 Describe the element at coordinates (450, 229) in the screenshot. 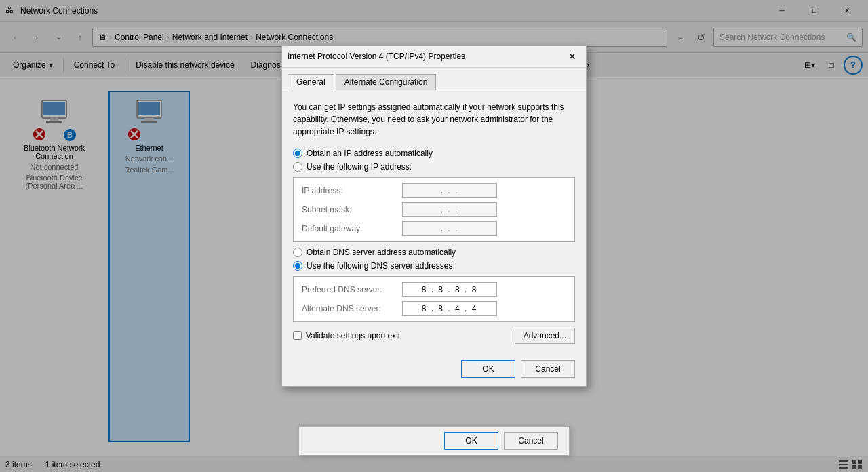

I see `gateway-input: . . .` at that location.